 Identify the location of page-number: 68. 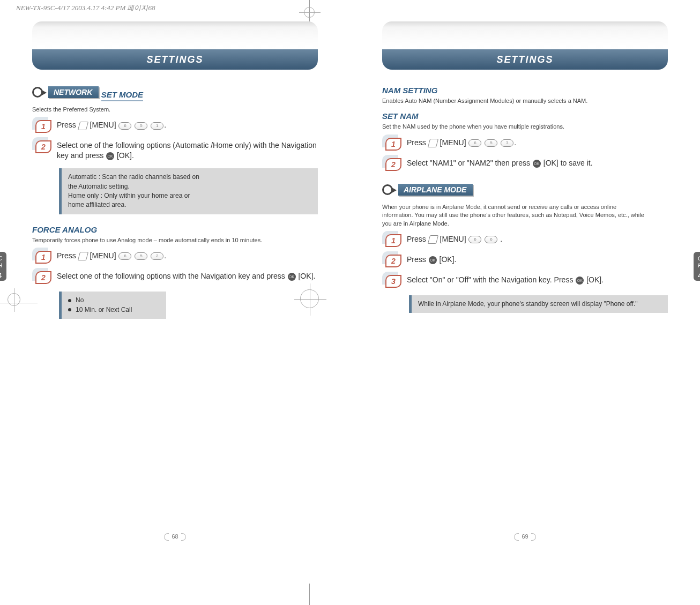
(175, 536).